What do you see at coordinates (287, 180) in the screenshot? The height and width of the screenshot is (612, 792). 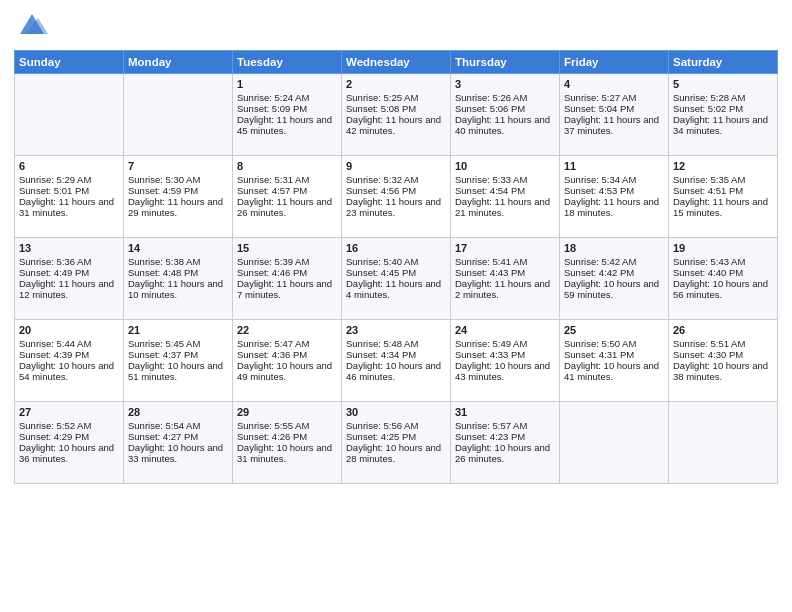 I see `day-info: Sunrise: 5:31 AM` at bounding box center [287, 180].